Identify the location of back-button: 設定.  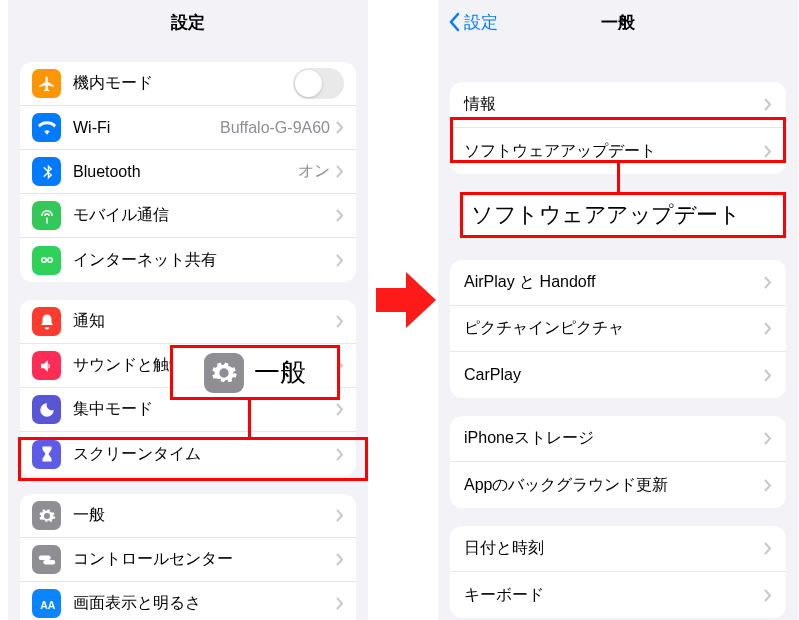
(473, 22).